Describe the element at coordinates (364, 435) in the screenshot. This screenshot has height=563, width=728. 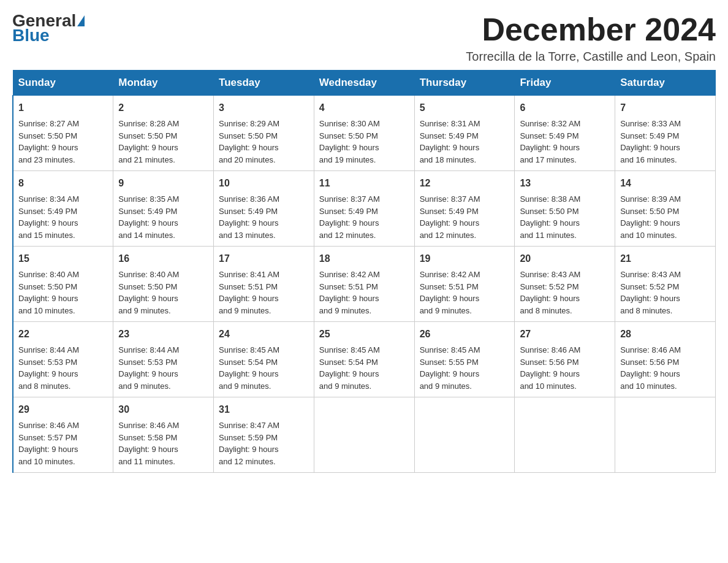
I see `calendar-week-row: 29 Sunrise: 8:46 AMSunset: 5:57 PMDaylig…` at that location.